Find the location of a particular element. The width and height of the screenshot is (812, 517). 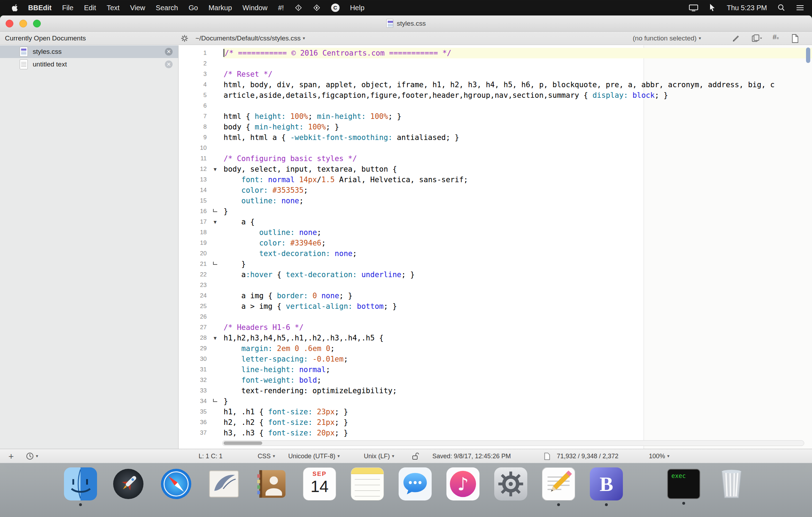

line-number: 1 is located at coordinates (193, 53).